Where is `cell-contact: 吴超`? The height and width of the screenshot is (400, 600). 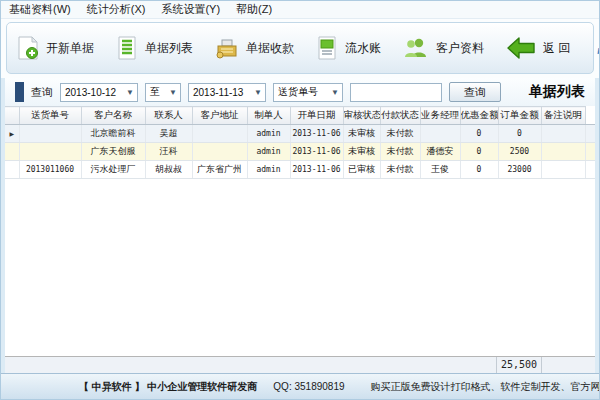 cell-contact: 吴超 is located at coordinates (168, 134).